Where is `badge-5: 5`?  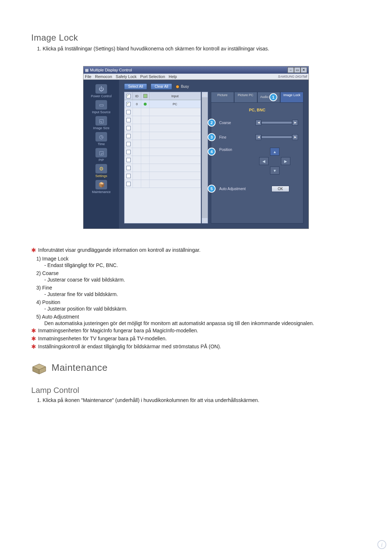
badge-5: 5 is located at coordinates (212, 189).